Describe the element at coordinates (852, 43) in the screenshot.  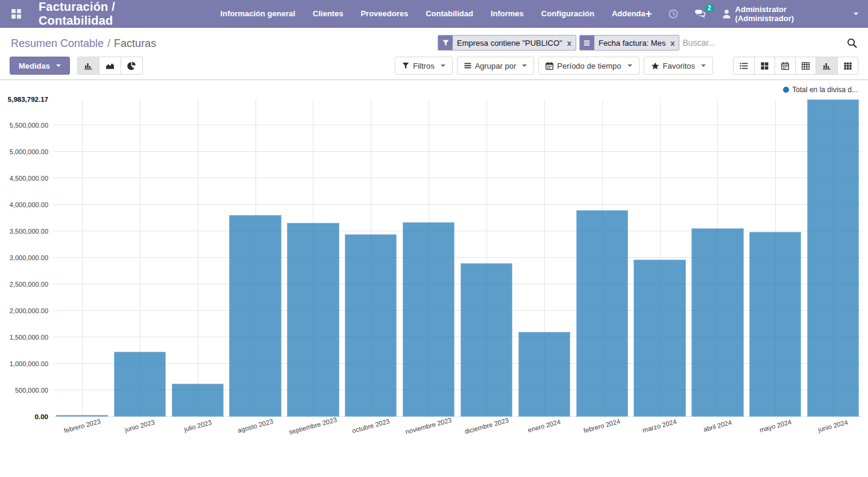
I see `search-icon` at that location.